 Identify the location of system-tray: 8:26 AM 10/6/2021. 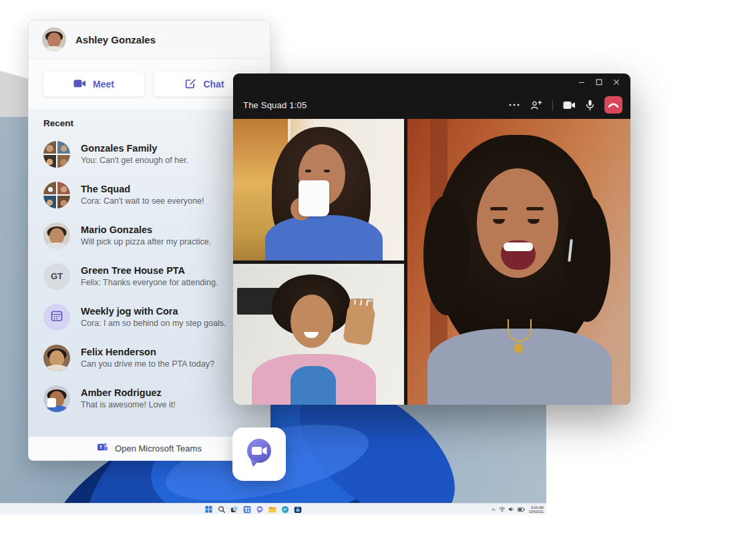
(517, 509).